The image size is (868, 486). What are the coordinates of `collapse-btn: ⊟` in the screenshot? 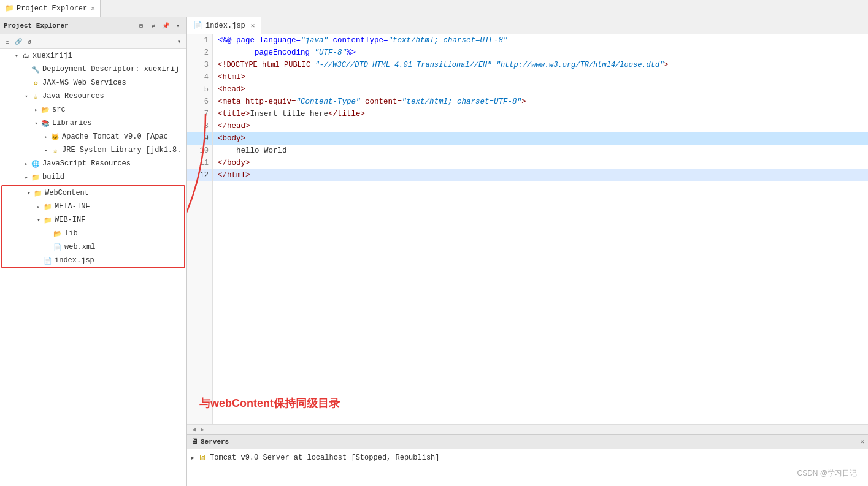 It's located at (141, 26).